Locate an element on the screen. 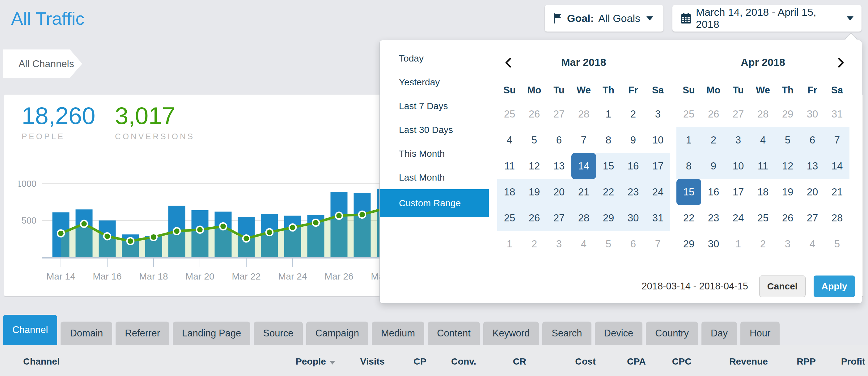  column-header-channel: Channel is located at coordinates (41, 361).